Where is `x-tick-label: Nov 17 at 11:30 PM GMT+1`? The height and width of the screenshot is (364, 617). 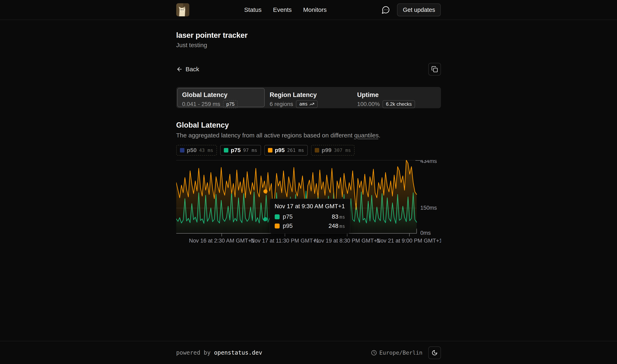
x-tick-label: Nov 17 at 11:30 PM GMT+1 is located at coordinates (285, 241).